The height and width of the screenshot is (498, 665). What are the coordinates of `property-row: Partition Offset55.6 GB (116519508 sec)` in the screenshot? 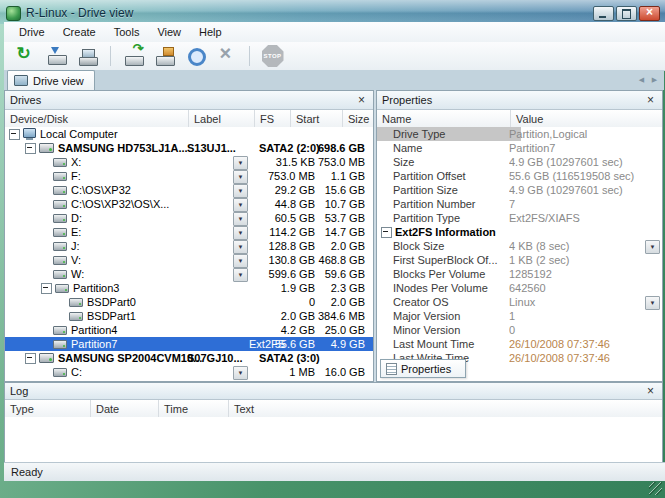 It's located at (520, 176).